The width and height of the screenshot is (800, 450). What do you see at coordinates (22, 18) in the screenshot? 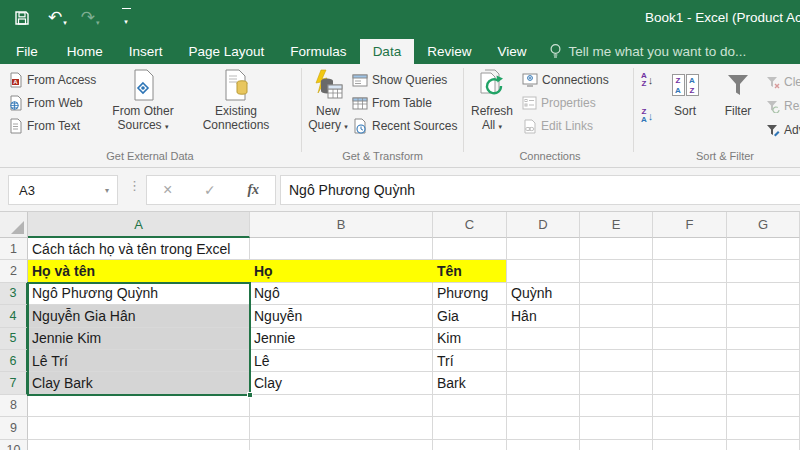
I see `save-button` at bounding box center [22, 18].